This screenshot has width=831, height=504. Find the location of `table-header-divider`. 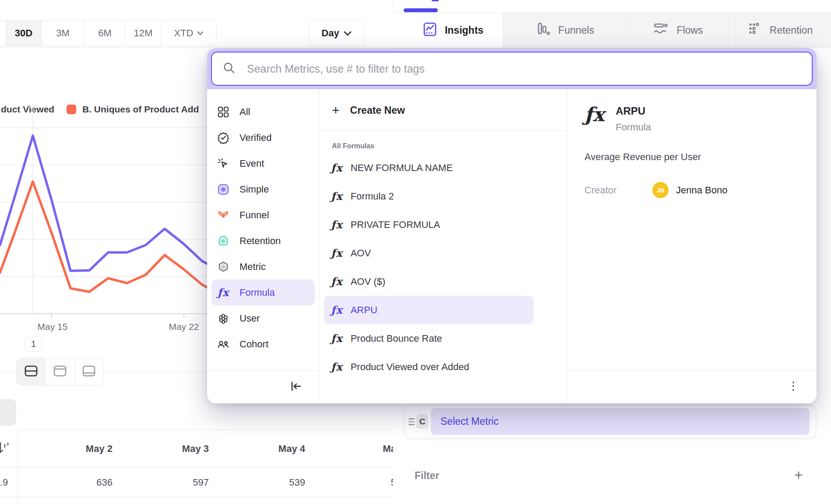

table-header-divider is located at coordinates (196, 467).